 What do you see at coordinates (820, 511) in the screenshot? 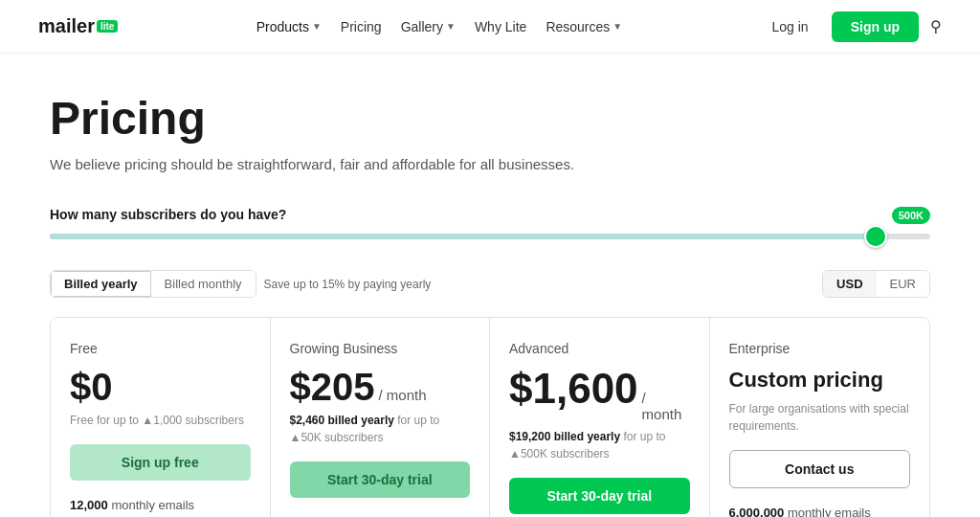
I see `feature-item: 6,000,000 monthly emails` at bounding box center [820, 511].